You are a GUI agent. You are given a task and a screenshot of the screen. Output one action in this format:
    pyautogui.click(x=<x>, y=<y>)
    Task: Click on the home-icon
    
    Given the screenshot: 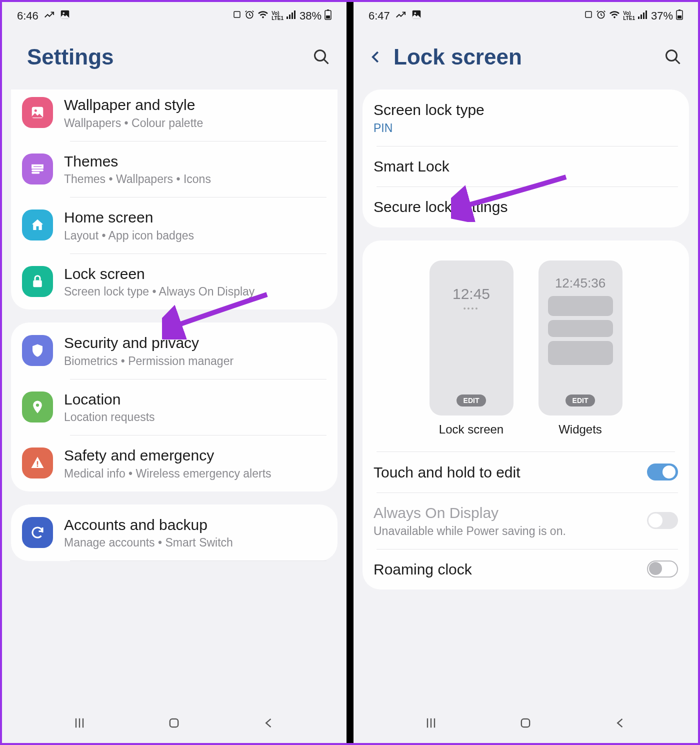 What is the action you would take?
    pyautogui.click(x=38, y=225)
    